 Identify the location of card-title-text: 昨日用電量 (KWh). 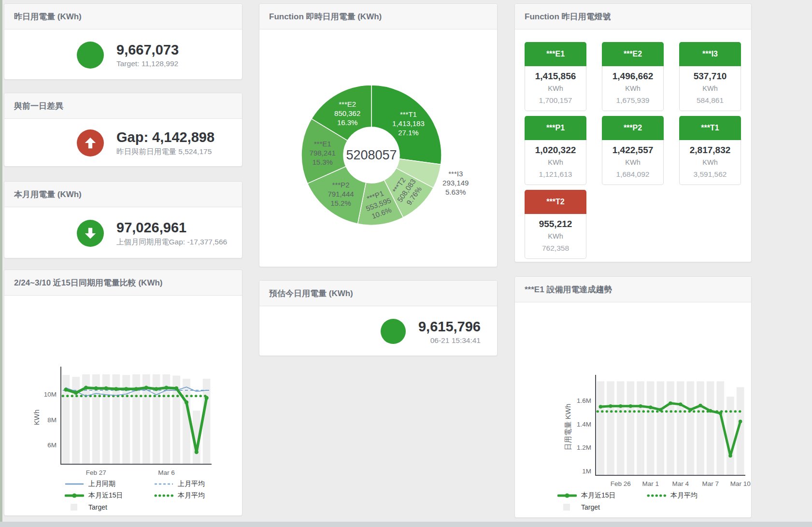
(48, 16).